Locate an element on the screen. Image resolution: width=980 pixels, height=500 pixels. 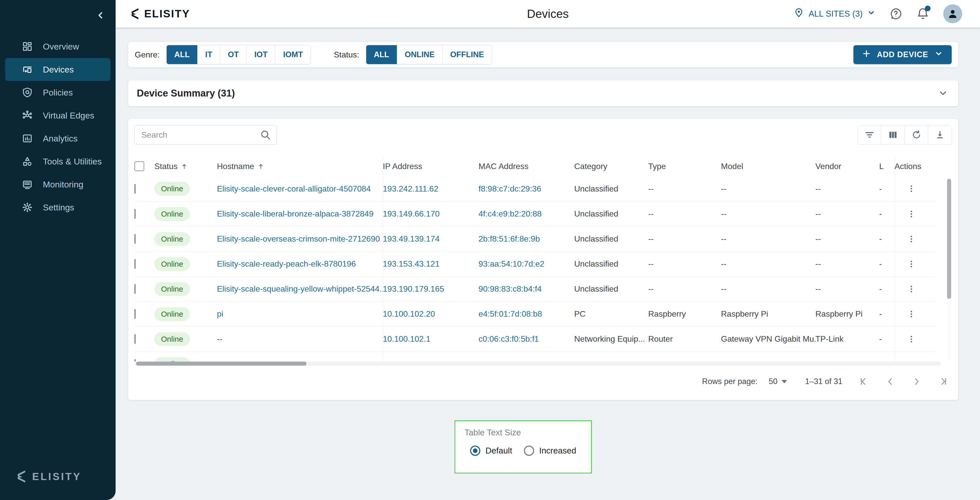
status-all-button: ALL is located at coordinates (382, 55).